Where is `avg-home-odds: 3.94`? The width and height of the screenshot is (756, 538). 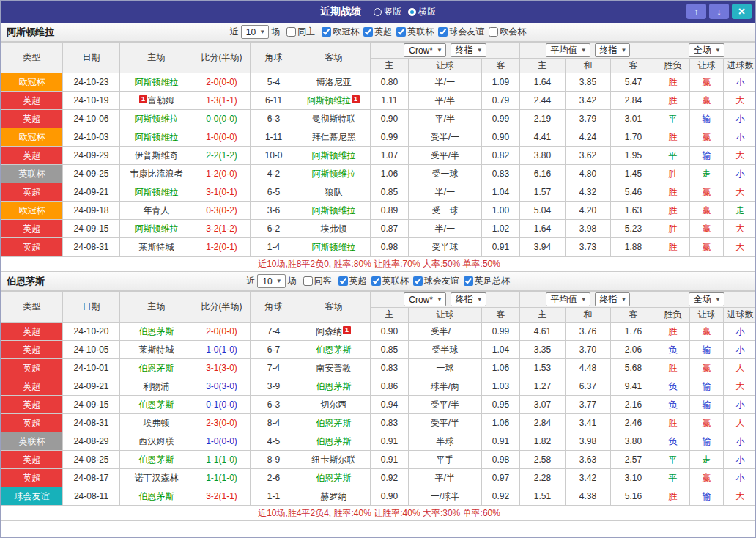
avg-home-odds: 3.94 is located at coordinates (543, 248).